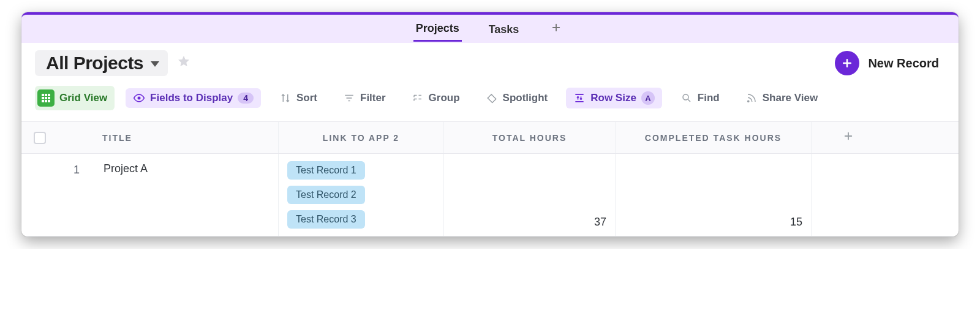  Describe the element at coordinates (782, 98) in the screenshot. I see `share-view-button: Share View` at that location.